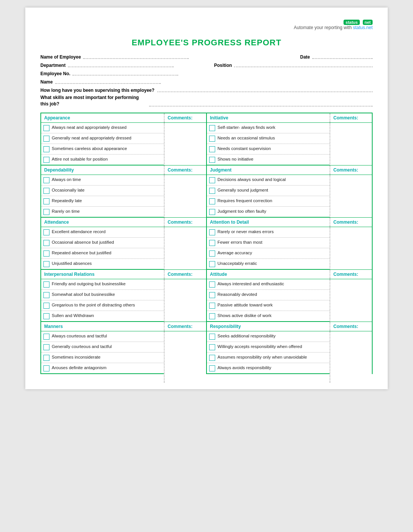 The height and width of the screenshot is (532, 413). Describe the element at coordinates (103, 170) in the screenshot. I see `section-title-dependability: Dependability` at that location.